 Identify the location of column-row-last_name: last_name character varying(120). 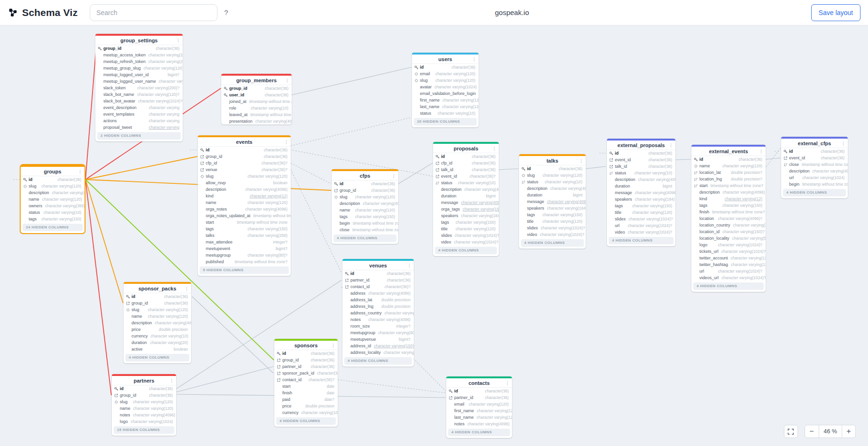
(479, 417).